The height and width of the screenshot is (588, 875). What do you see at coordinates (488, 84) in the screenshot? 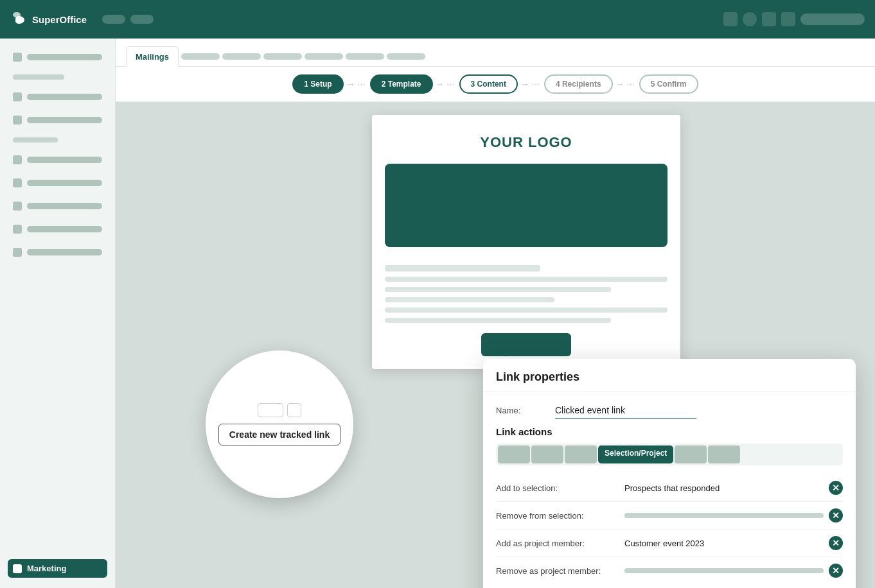
I see `wizard-step-3: 3 Content` at bounding box center [488, 84].